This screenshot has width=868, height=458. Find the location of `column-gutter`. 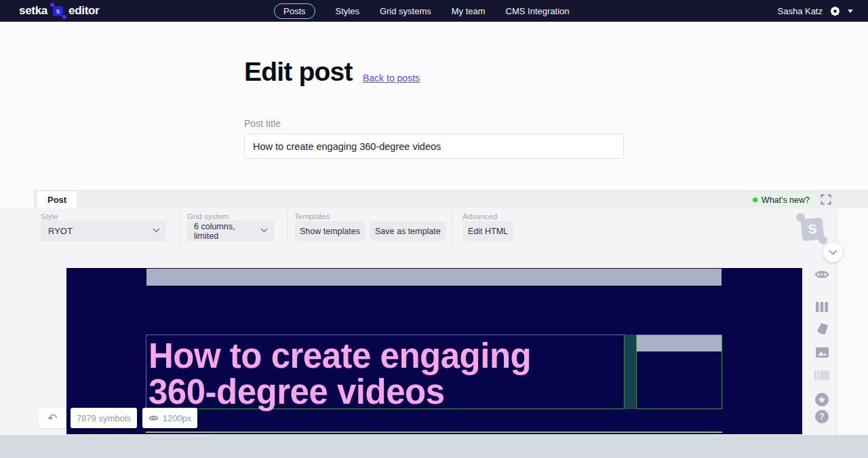

column-gutter is located at coordinates (631, 372).